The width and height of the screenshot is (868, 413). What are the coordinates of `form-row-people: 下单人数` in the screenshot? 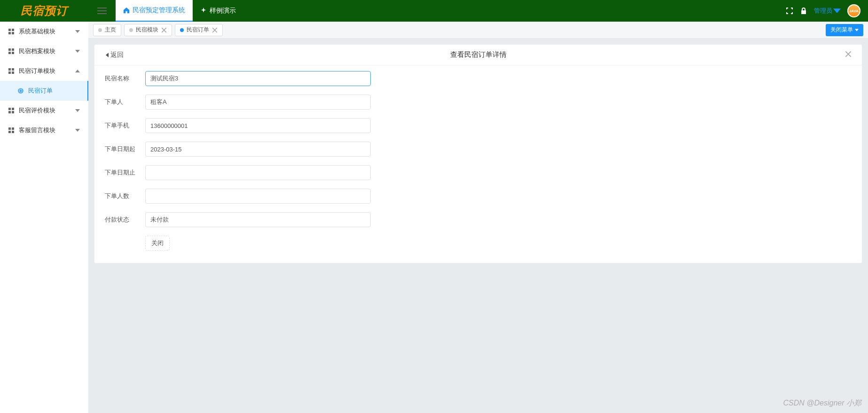 It's located at (478, 196).